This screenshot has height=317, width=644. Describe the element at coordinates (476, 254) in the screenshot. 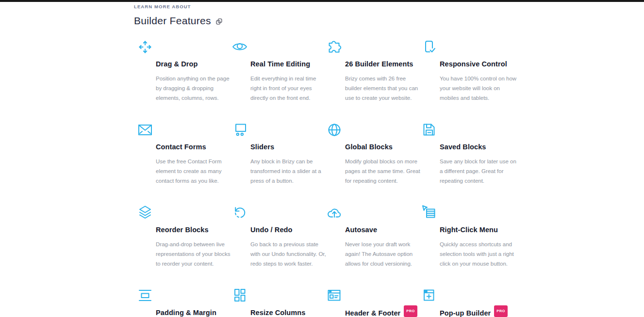

I see `feature-description: Quickly access shortcuts and selection t…` at that location.